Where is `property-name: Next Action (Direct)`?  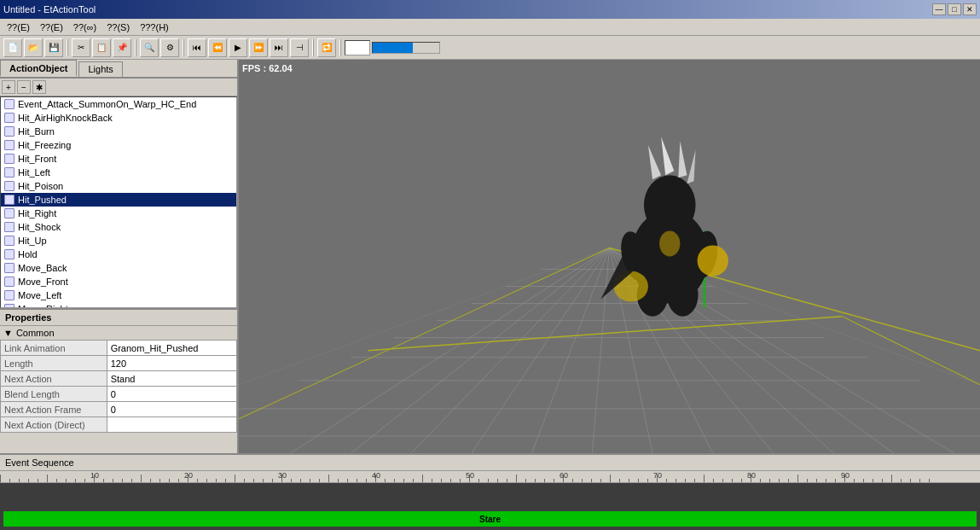 property-name: Next Action (Direct) is located at coordinates (55, 425).